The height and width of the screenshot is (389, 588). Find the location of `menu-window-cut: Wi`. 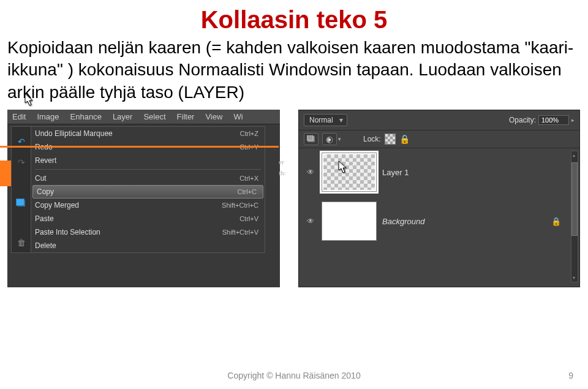

menu-window-cut: Wi is located at coordinates (238, 116).